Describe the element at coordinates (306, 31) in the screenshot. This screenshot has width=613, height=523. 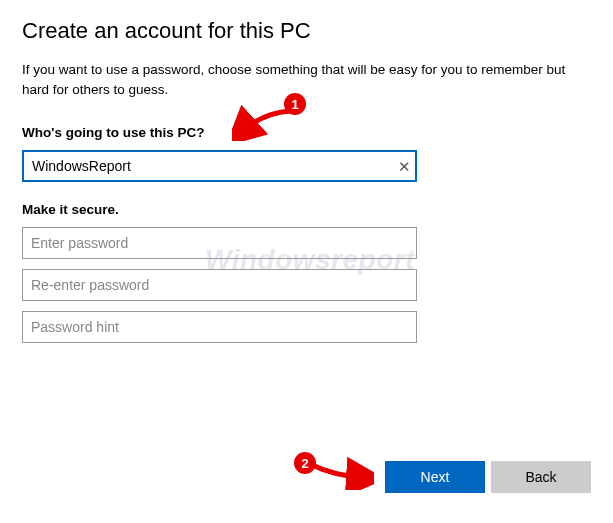
I see `page-title: Create an account for this PC` at that location.